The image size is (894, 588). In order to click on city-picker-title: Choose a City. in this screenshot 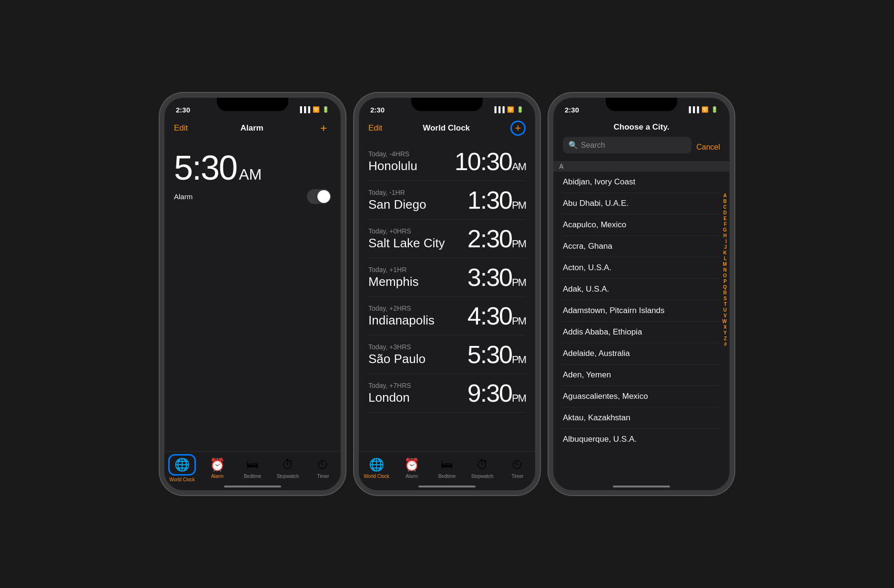, I will do `click(641, 128)`.